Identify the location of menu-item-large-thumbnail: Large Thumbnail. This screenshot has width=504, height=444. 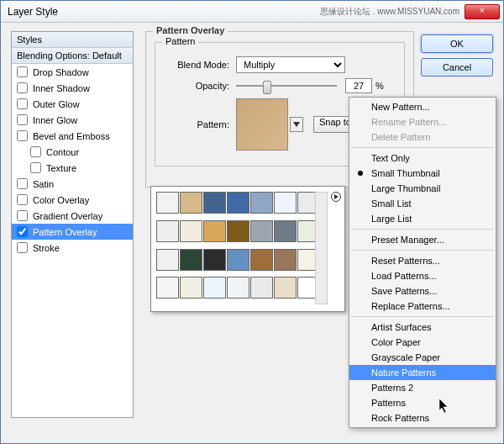
(423, 188).